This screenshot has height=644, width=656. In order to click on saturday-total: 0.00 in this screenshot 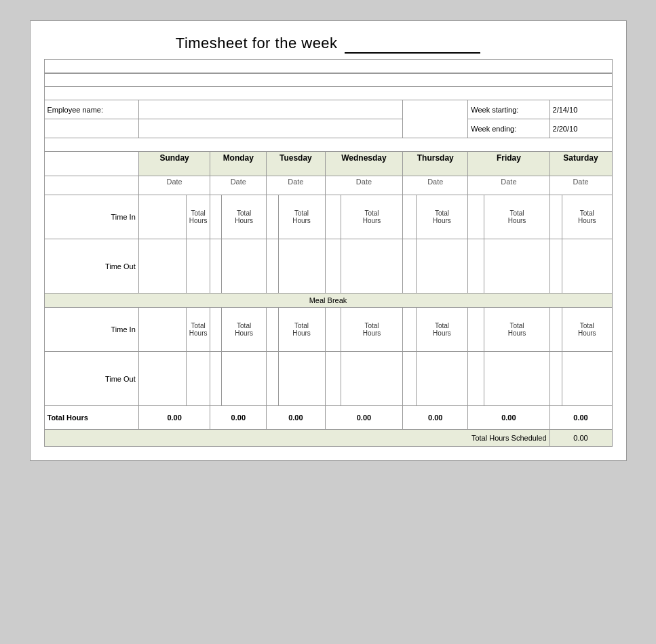, I will do `click(581, 418)`.